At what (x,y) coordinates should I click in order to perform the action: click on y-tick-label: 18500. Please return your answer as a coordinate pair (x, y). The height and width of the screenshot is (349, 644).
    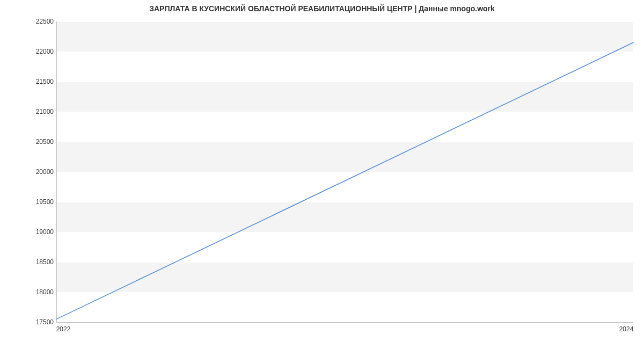
    Looking at the image, I should click on (38, 262).